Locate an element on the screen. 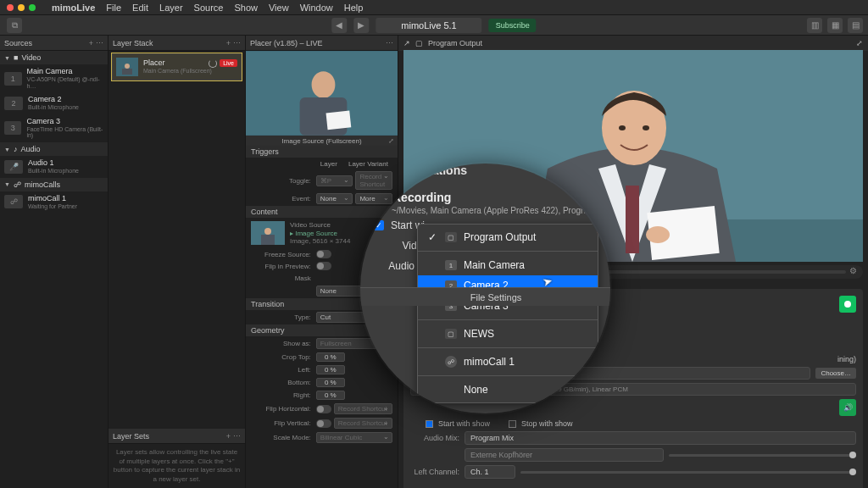  menu-view: View is located at coordinates (279, 8).